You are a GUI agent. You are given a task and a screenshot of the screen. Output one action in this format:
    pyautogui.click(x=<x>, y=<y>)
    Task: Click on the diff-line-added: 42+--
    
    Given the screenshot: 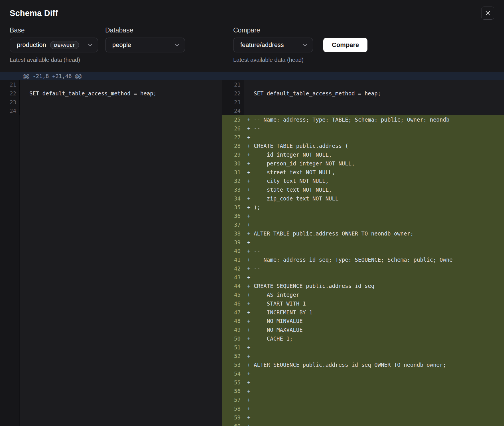 What is the action you would take?
    pyautogui.click(x=363, y=269)
    